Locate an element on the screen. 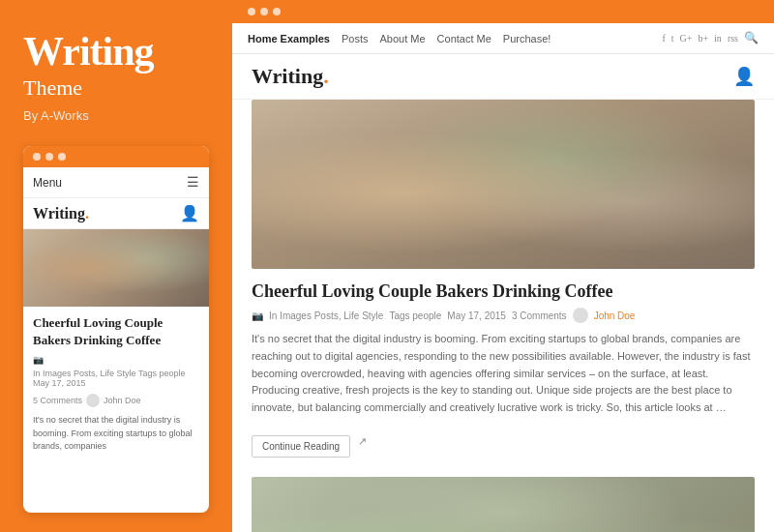 Image resolution: width=774 pixels, height=532 pixels. article-meta: 📷 In Images Posts, Life Style Tags peopl… is located at coordinates (503, 315).